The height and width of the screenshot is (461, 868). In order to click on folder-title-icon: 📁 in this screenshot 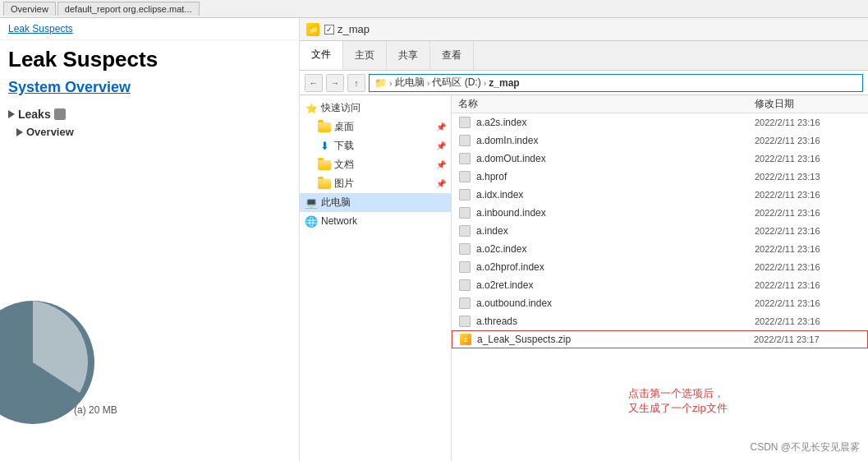, I will do `click(313, 30)`.